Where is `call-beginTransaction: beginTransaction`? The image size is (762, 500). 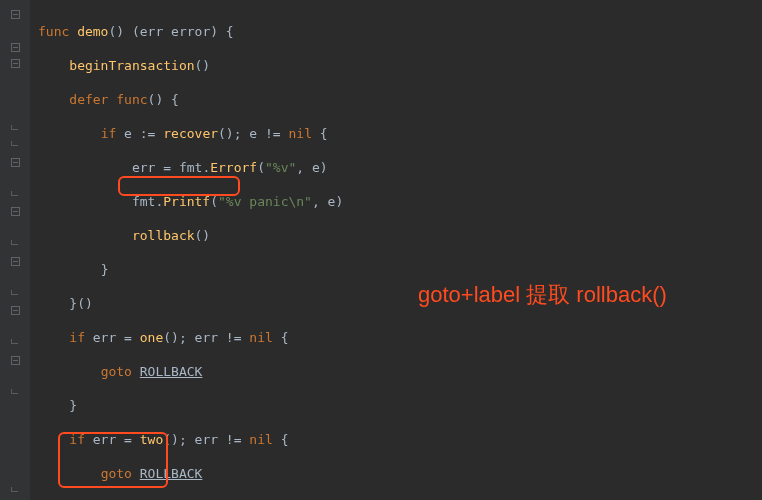 call-beginTransaction: beginTransaction is located at coordinates (132, 66).